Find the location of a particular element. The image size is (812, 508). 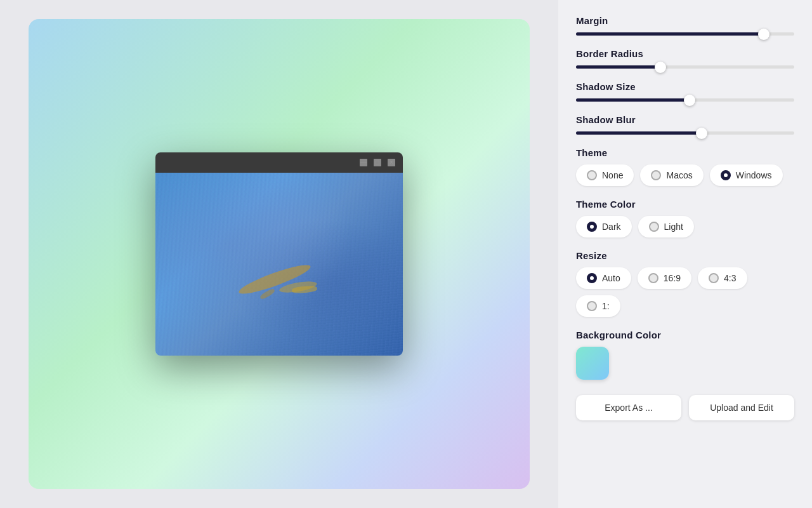

theme-color-section: Theme Color Dark Light is located at coordinates (685, 218).